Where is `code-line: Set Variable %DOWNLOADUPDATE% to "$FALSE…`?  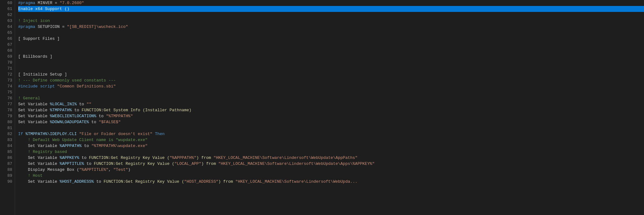 code-line: Set Variable %DOWNLOADUPDATE% to "$FALSE… is located at coordinates (331, 122).